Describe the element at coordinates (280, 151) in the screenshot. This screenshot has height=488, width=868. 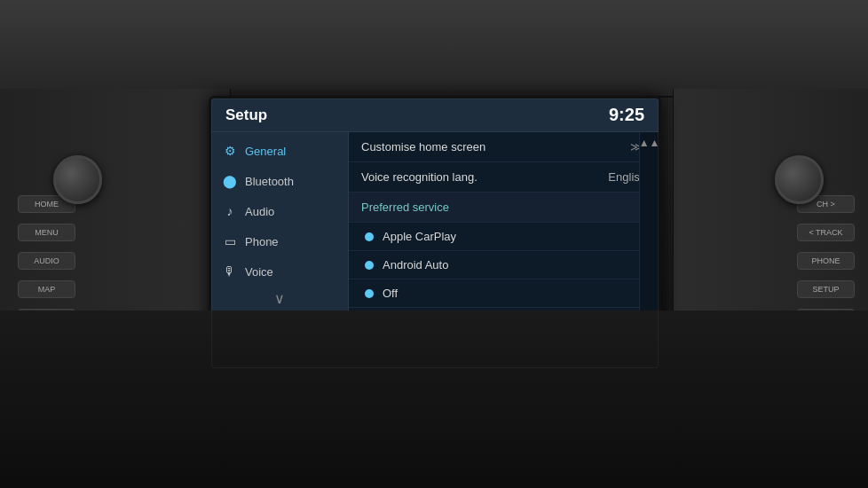
I see `menu-item-general: ⚙ General` at that location.